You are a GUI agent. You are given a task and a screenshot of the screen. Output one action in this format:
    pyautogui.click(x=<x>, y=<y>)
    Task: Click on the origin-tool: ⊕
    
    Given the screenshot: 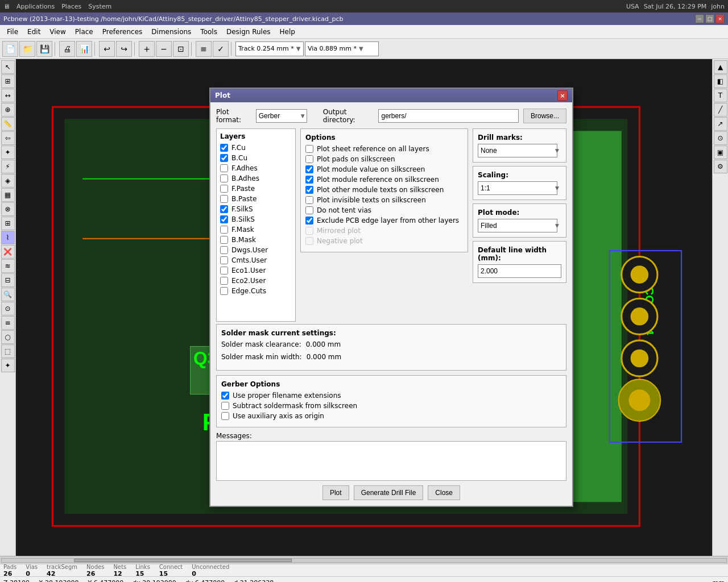 What is the action you would take?
    pyautogui.click(x=8, y=110)
    